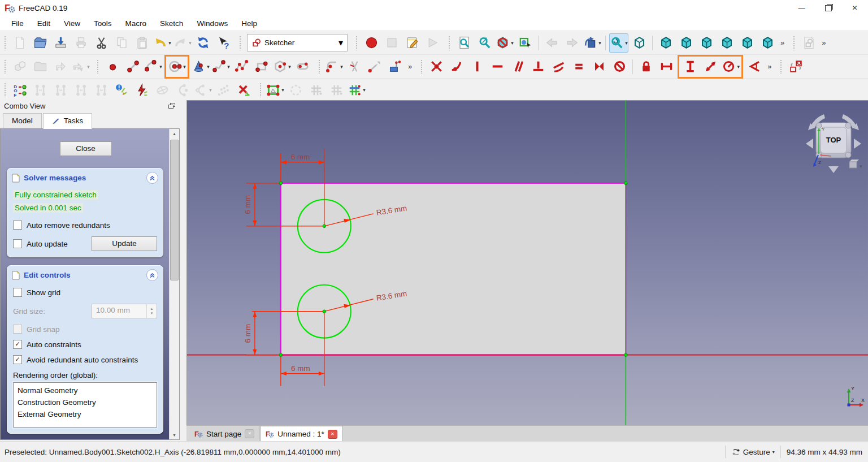 This screenshot has width=868, height=462. What do you see at coordinates (20, 90) in the screenshot?
I see `select-unconstrained-dof-button: DOF` at bounding box center [20, 90].